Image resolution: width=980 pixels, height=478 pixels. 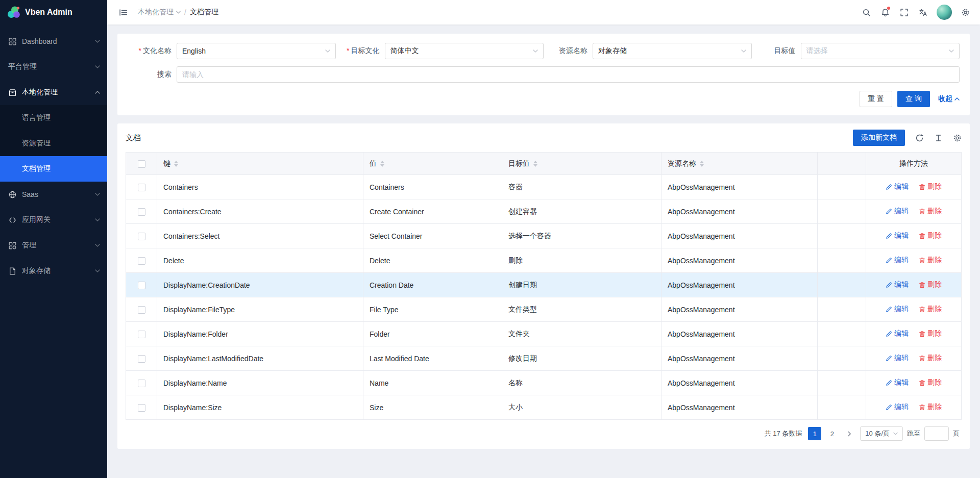 What do you see at coordinates (54, 220) in the screenshot?
I see `sidebar-item-app-gateway: 应用网关` at bounding box center [54, 220].